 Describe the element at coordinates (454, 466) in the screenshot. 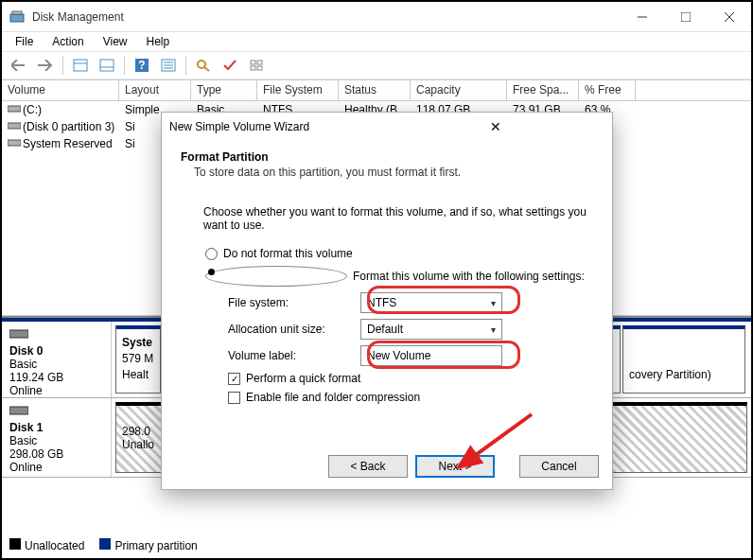

I see `next-button-label: Next >` at that location.